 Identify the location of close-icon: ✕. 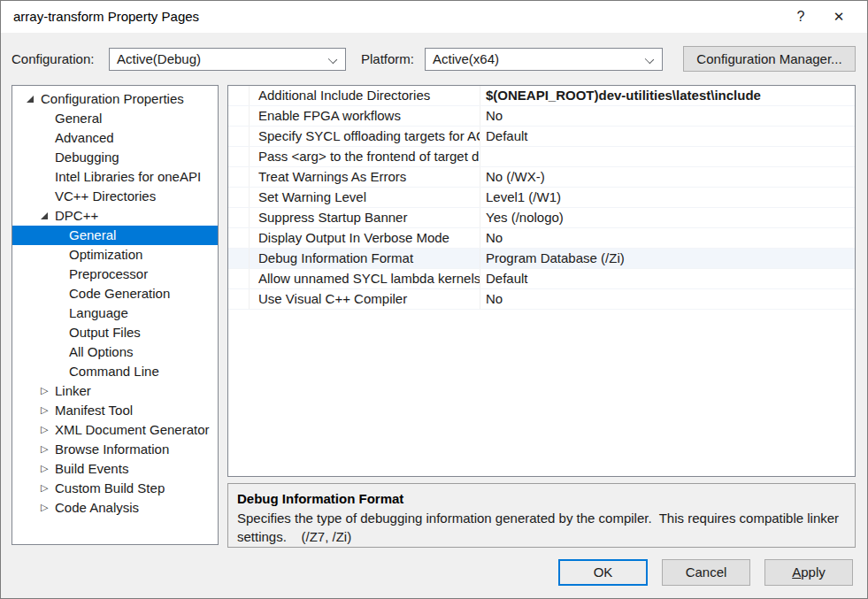
(839, 17).